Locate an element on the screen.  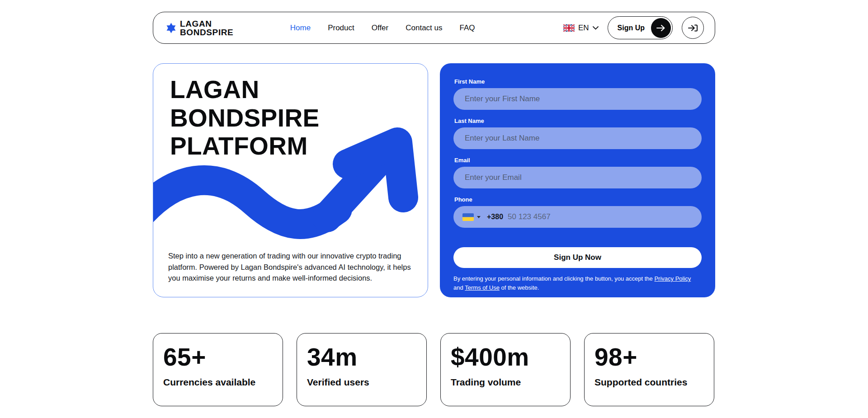
hero-title: LAGAN BONDSPIRE PLATFORM is located at coordinates (245, 118).